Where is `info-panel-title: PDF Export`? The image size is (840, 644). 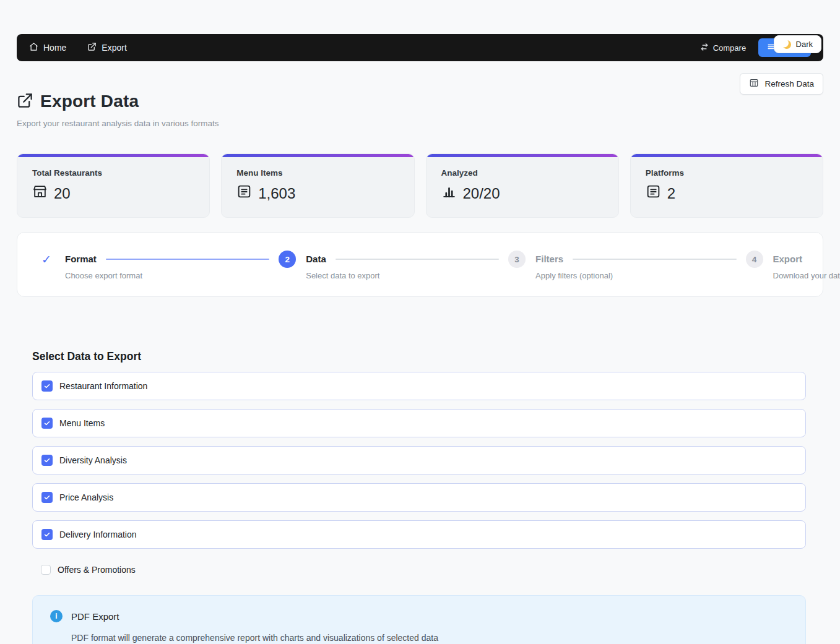 info-panel-title: PDF Export is located at coordinates (95, 616).